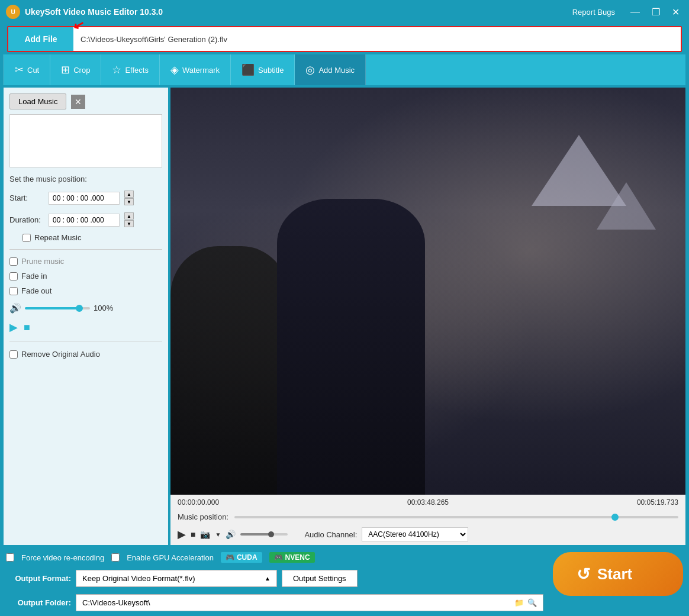 Image resolution: width=689 pixels, height=616 pixels. Describe the element at coordinates (310, 602) in the screenshot. I see `output-folder-display: C:\Videos-Ukeysoft\ 📁 🔍` at that location.